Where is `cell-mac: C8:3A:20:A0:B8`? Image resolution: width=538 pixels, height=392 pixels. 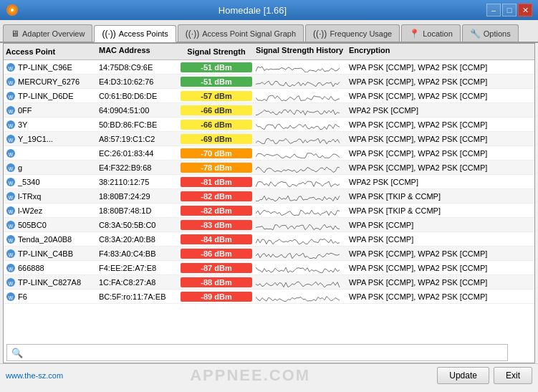
cell-mac: C8:3A:20:A0:B8 is located at coordinates (138, 239).